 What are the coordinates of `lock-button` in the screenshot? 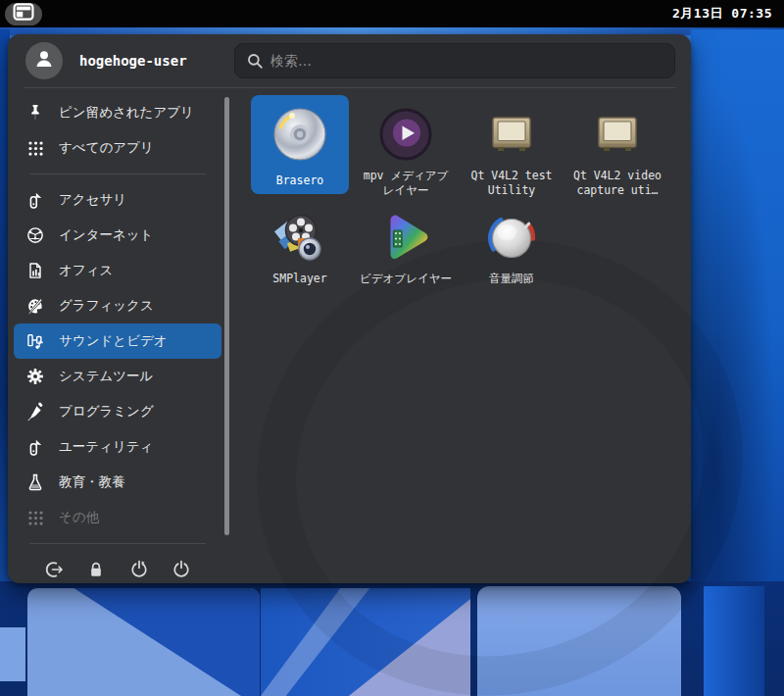 It's located at (96, 572).